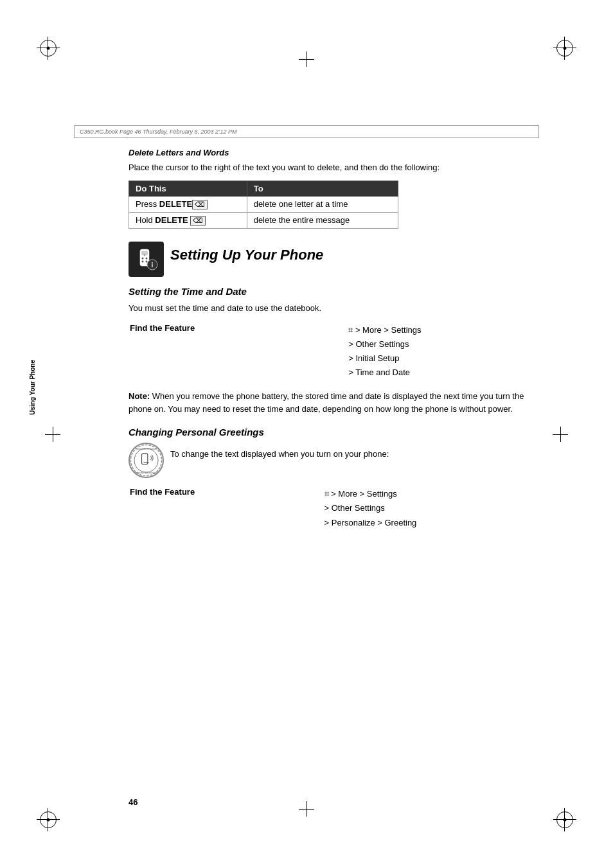 This screenshot has height=868, width=613. I want to click on find-feature-row-1: Find the Feature ⌗ > More > Settings > O…, so click(334, 351).